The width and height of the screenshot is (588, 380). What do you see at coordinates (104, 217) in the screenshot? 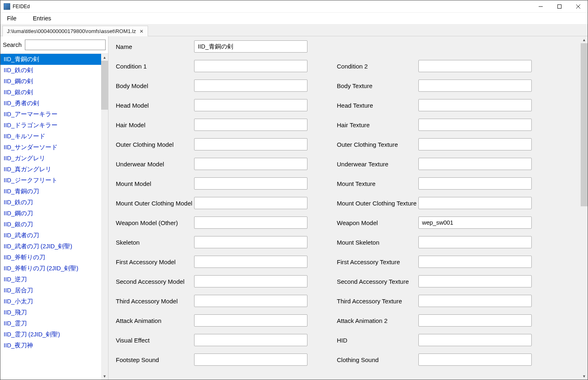
I see `sidebar-scrollbar: ▲ ▼` at bounding box center [104, 217].